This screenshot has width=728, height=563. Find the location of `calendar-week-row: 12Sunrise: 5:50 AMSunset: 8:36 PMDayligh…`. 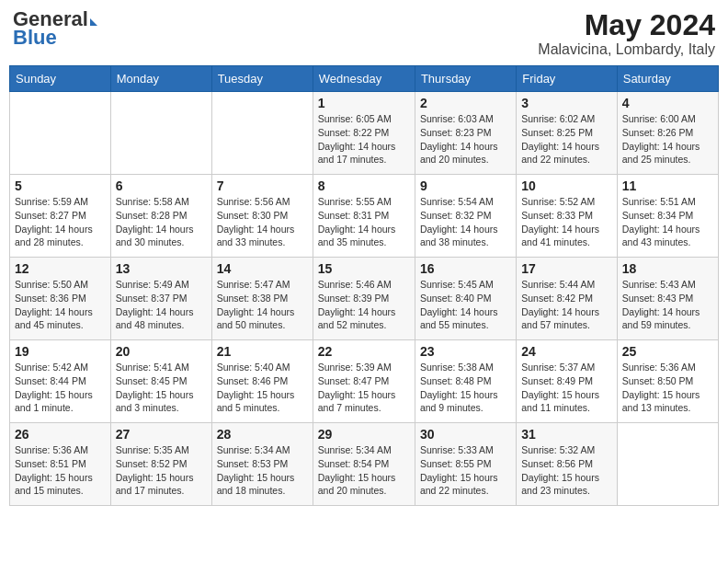

calendar-week-row: 12Sunrise: 5:50 AMSunset: 8:36 PMDayligh… is located at coordinates (364, 299).